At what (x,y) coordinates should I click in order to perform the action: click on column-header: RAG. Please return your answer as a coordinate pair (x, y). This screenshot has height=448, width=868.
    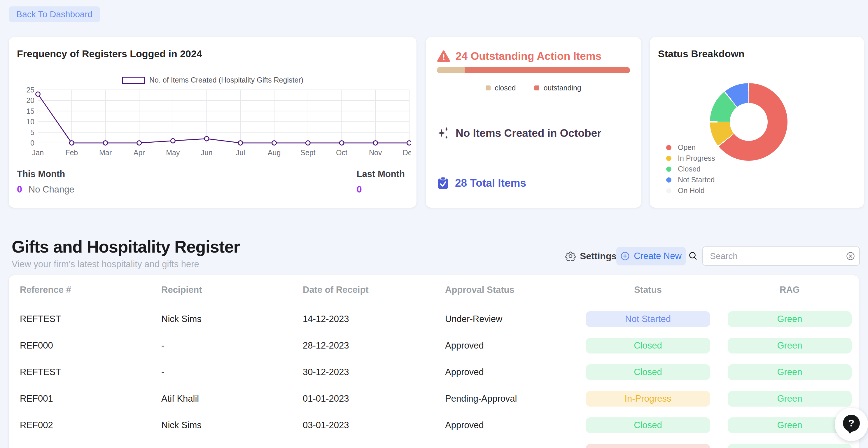
    Looking at the image, I should click on (790, 290).